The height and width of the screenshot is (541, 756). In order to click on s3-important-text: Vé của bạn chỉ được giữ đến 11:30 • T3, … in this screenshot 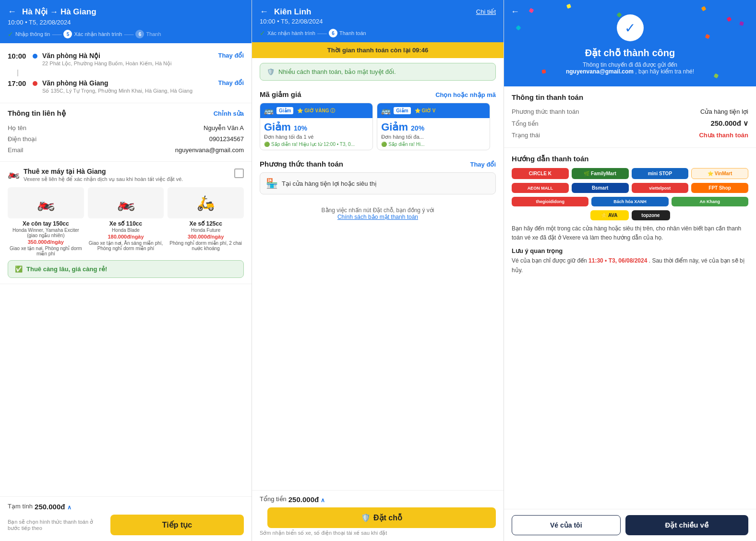, I will do `click(630, 265)`.